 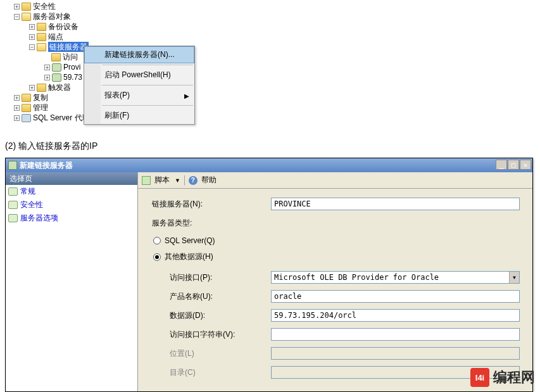 What do you see at coordinates (211, 223) in the screenshot?
I see `server-type-label: 服务器类型:` at bounding box center [211, 223].